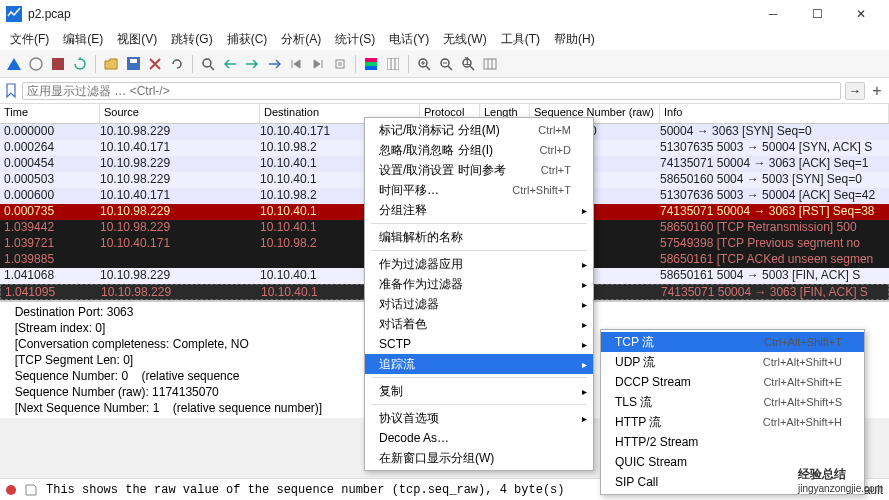 Image resolution: width=889 pixels, height=500 pixels. What do you see at coordinates (840, 480) in the screenshot?
I see `watermark: 经验总结 jingyanzongjie.com` at bounding box center [840, 480].